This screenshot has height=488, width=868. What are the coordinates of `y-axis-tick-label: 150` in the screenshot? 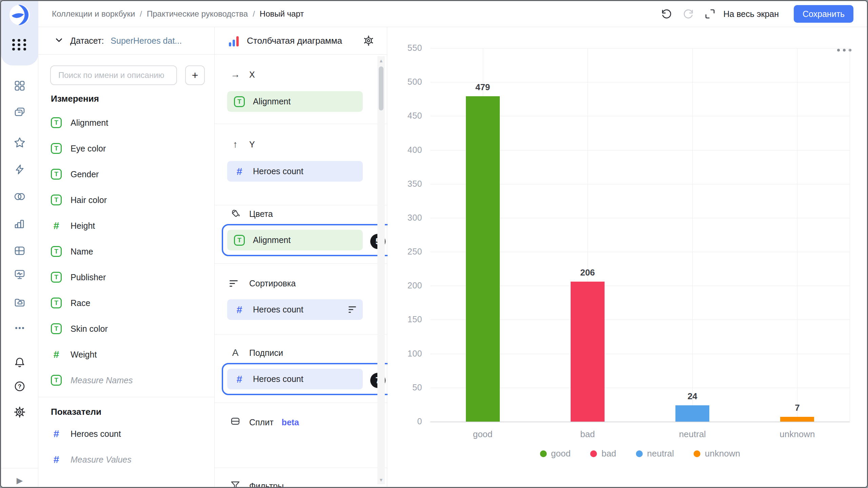 It's located at (408, 319).